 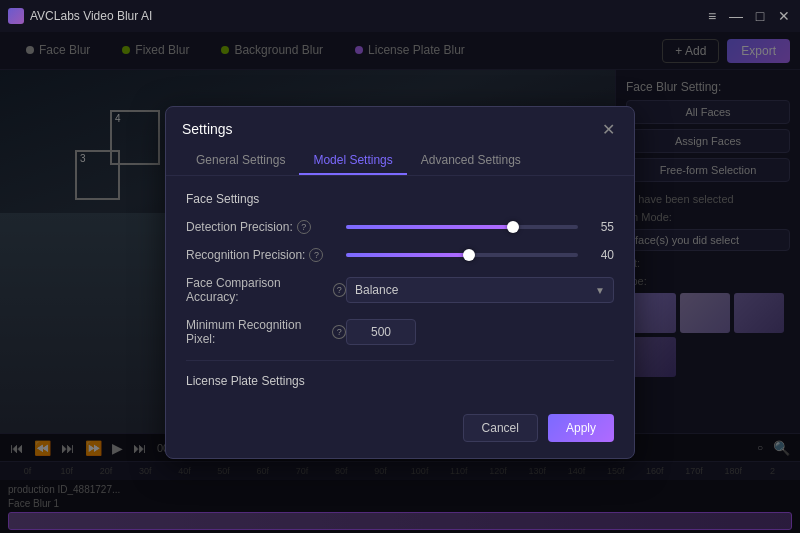 What do you see at coordinates (462, 227) in the screenshot?
I see `detection-precision-slider` at bounding box center [462, 227].